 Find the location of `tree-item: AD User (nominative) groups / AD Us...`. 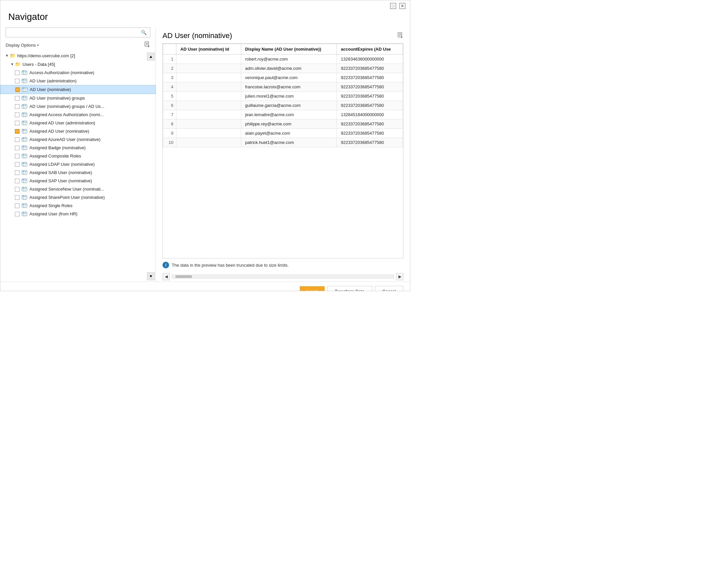

tree-item: AD User (nominative) groups / AD Us... is located at coordinates (78, 106).